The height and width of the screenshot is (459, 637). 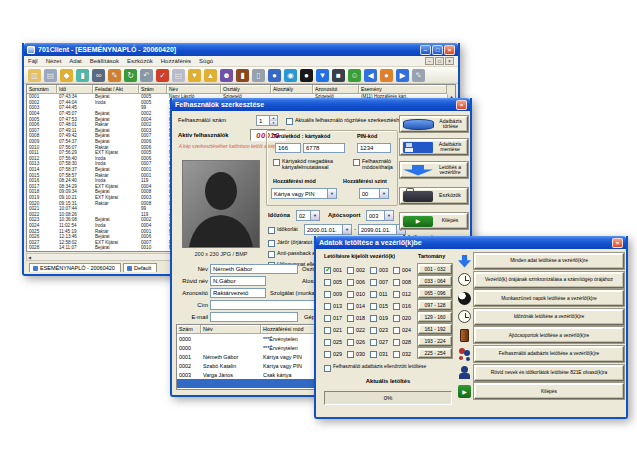 I want to click on edit-icon: ✎, so click(x=114, y=76).